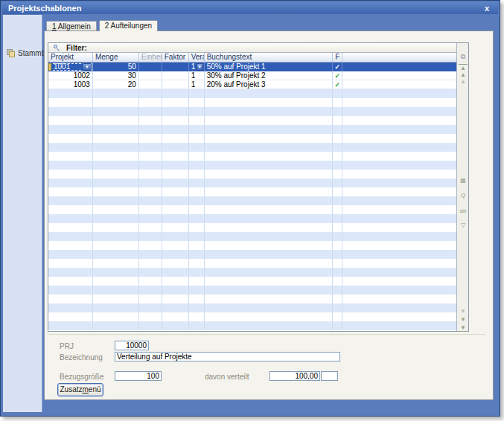 Image resolution: width=504 pixels, height=421 pixels. What do you see at coordinates (128, 25) in the screenshot?
I see `tab-aufteilungen: 2 Aufteilungen` at bounding box center [128, 25].